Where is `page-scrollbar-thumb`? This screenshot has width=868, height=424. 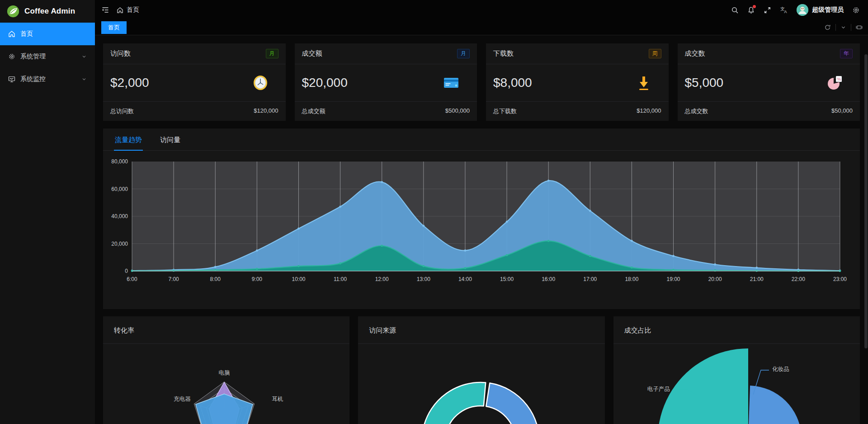 page-scrollbar-thumb is located at coordinates (866, 201).